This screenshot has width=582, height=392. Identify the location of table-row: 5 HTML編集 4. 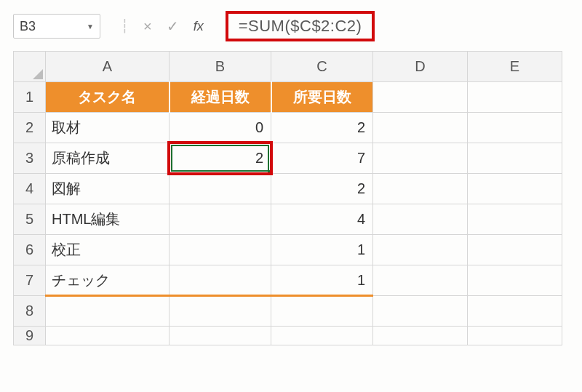
(288, 220).